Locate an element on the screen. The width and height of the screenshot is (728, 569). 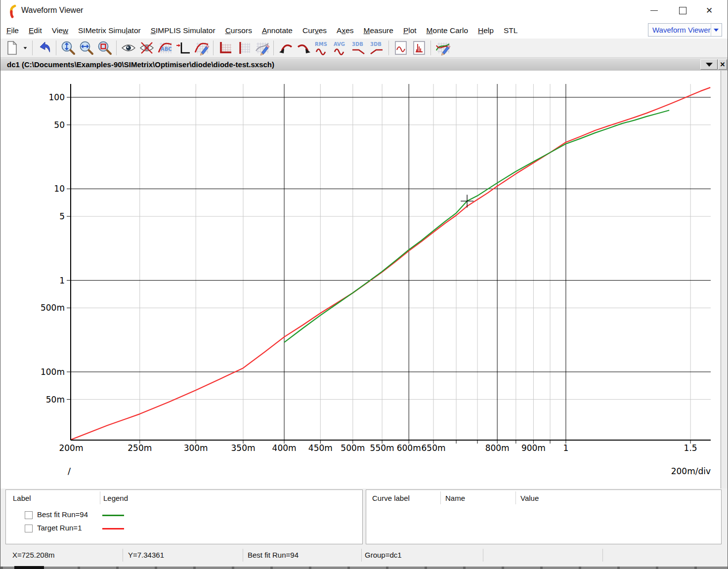
close-button: ✕ is located at coordinates (709, 10).